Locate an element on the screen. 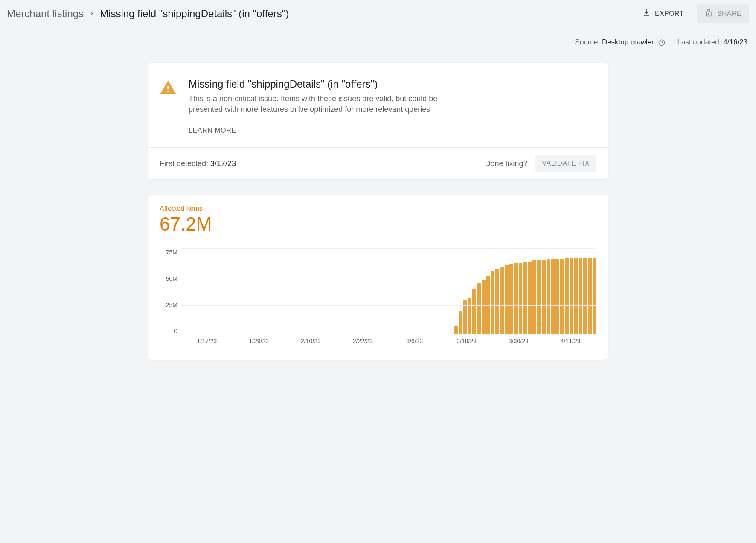 The height and width of the screenshot is (543, 756). source-label: Source: is located at coordinates (588, 42).